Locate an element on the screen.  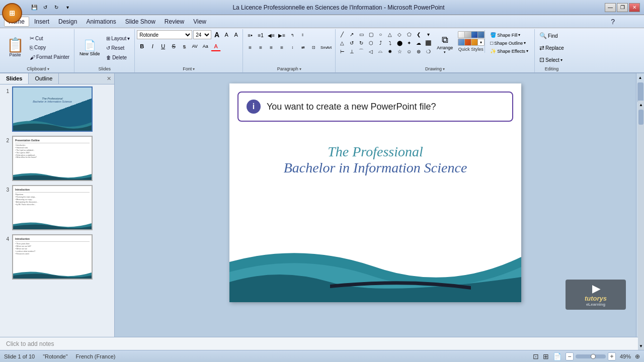
slides-tab-slides: Slides is located at coordinates (14, 78).